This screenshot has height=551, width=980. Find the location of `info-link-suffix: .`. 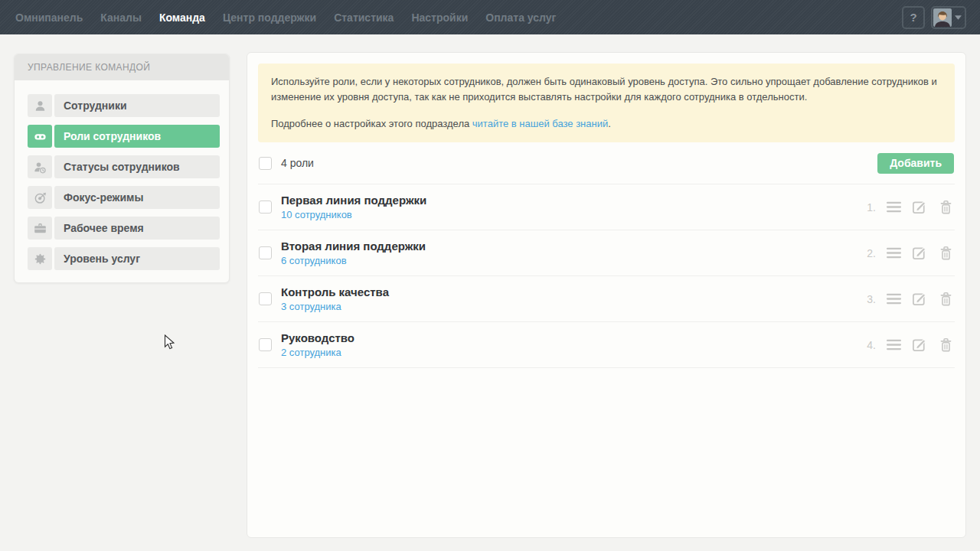

info-link-suffix: . is located at coordinates (609, 124).